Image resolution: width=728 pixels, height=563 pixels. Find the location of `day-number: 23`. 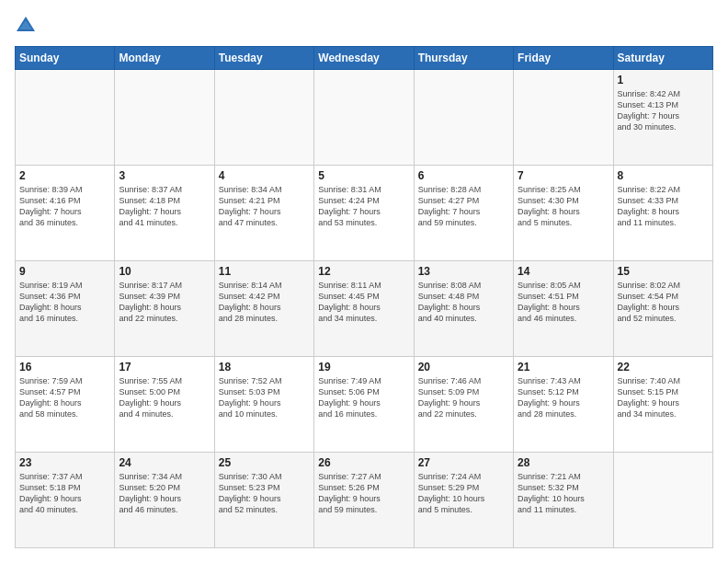

day-number: 23 is located at coordinates (64, 463).